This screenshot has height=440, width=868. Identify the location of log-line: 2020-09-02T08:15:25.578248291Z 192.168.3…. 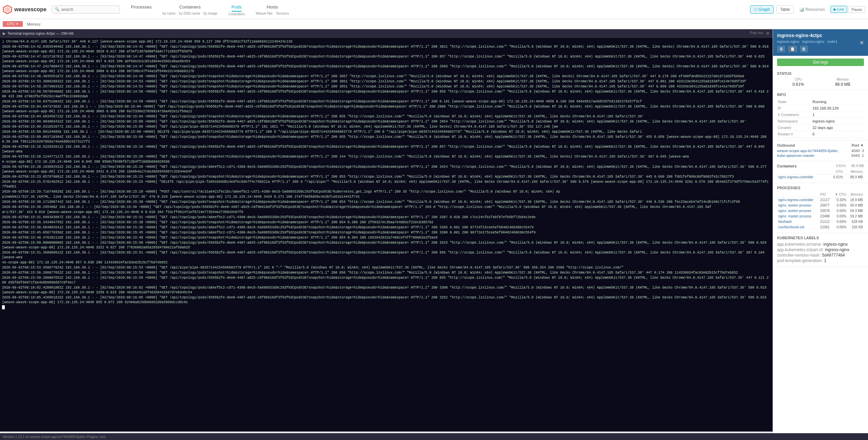
(386, 184).